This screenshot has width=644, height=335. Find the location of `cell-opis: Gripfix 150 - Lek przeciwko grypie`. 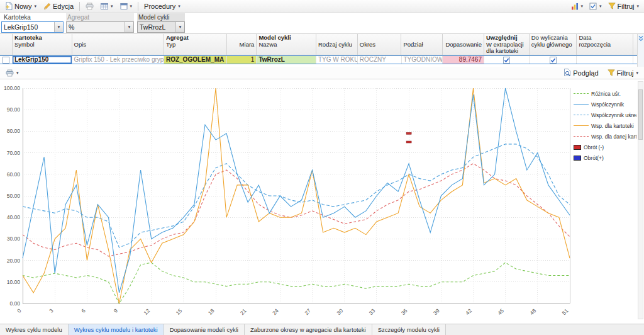

cell-opis: Gripfix 150 - Lek przeciwko grypie is located at coordinates (118, 60).